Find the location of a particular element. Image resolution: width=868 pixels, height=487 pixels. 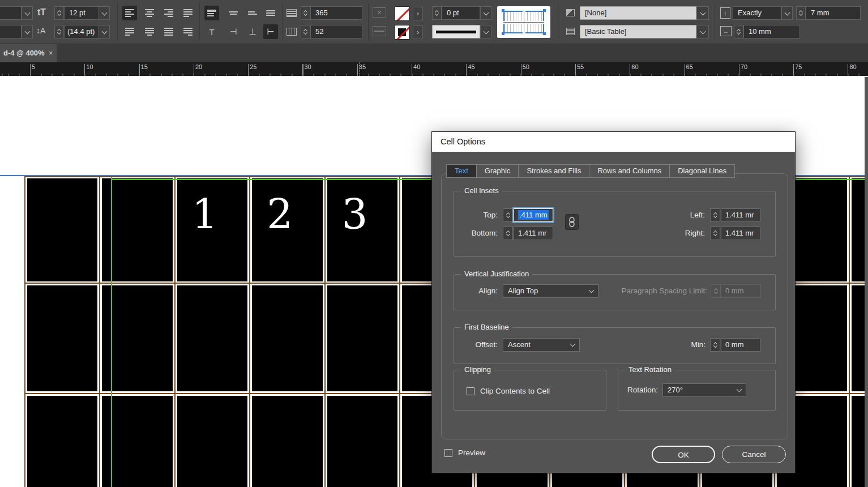

table-style-field: [Basic Table] is located at coordinates (638, 32).